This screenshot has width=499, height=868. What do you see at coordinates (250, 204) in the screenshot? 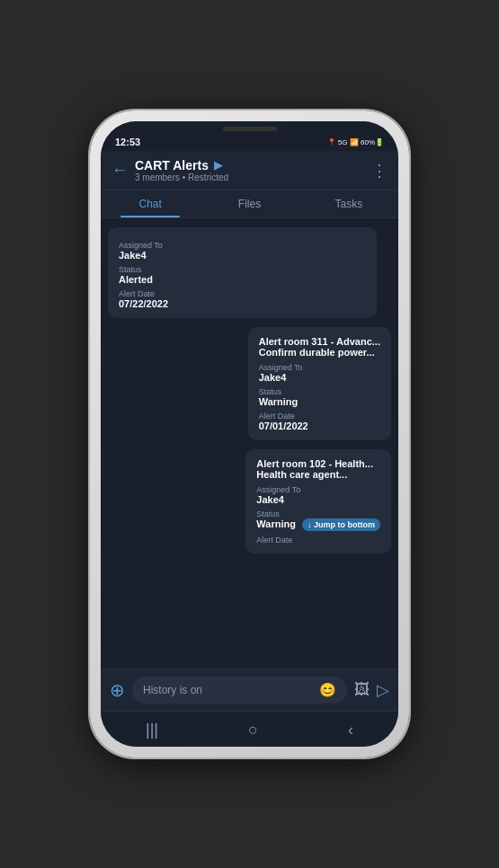
I see `tab-files-label: Files` at bounding box center [250, 204].